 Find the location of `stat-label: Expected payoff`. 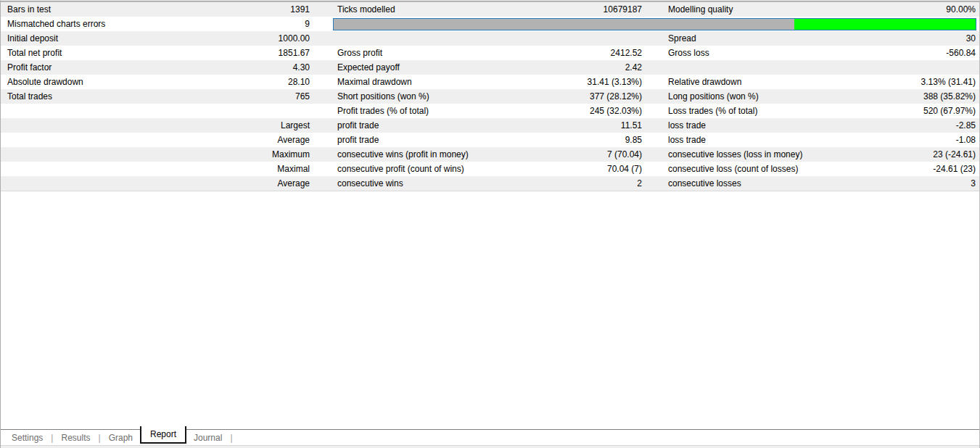

stat-label: Expected payoff is located at coordinates (368, 67).